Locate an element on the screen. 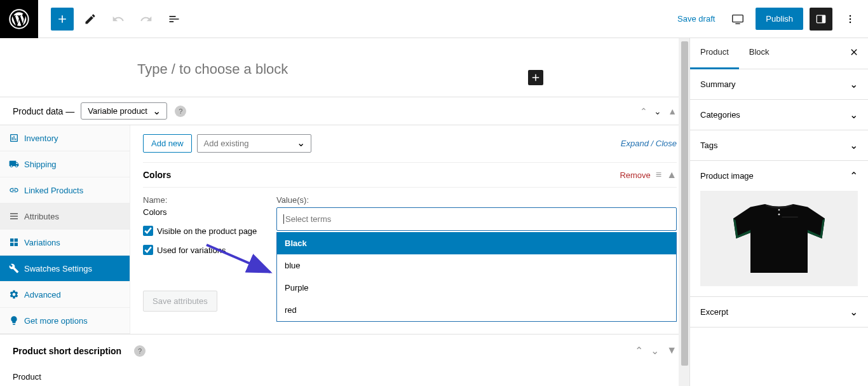 This screenshot has width=868, height=386. panel-excerpt: Excerpt⌄ is located at coordinates (779, 312).